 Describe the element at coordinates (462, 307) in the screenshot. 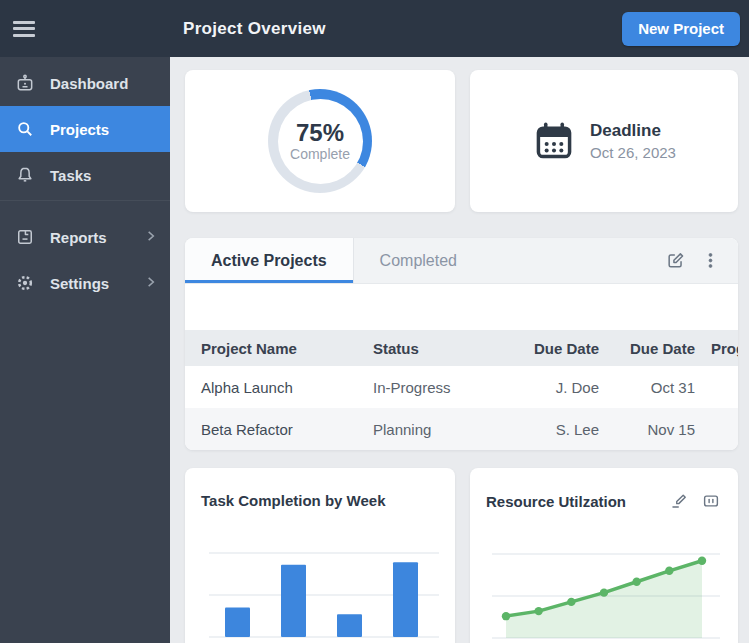

I see `panel-spacer` at that location.